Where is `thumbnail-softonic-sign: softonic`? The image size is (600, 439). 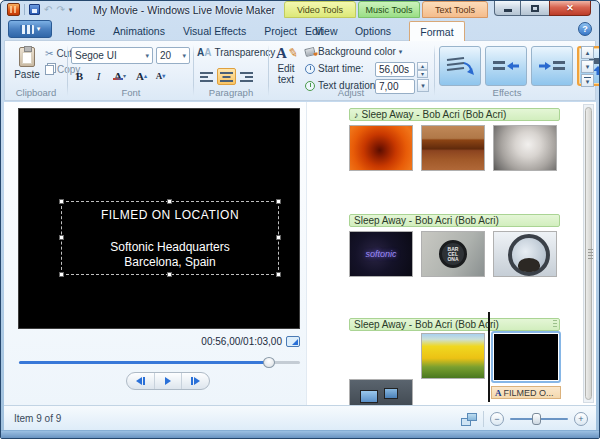
thumbnail-softonic-sign: softonic is located at coordinates (381, 254).